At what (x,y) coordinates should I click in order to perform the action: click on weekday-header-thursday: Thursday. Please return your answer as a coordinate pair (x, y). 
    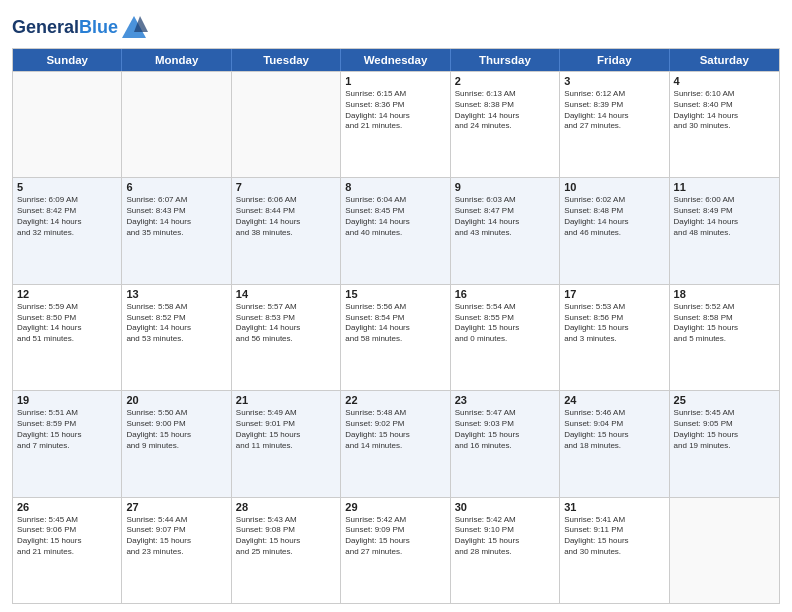
    Looking at the image, I should click on (506, 60).